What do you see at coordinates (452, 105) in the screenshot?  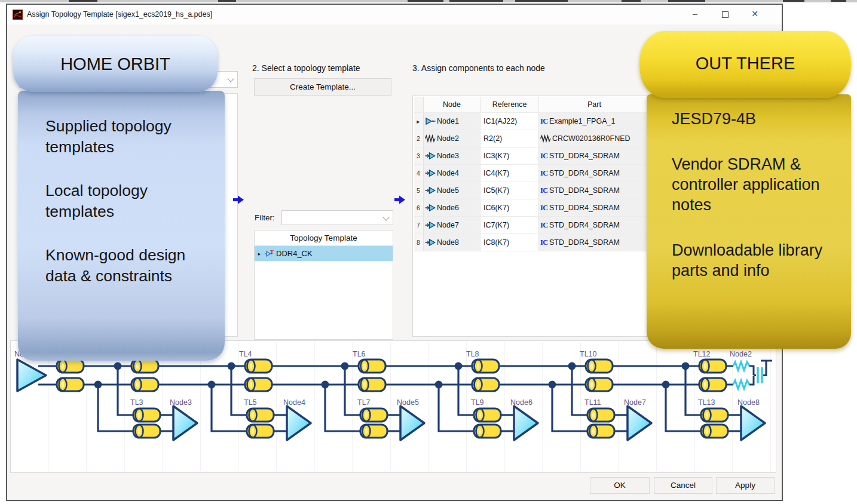 I see `column-header-node: Node` at bounding box center [452, 105].